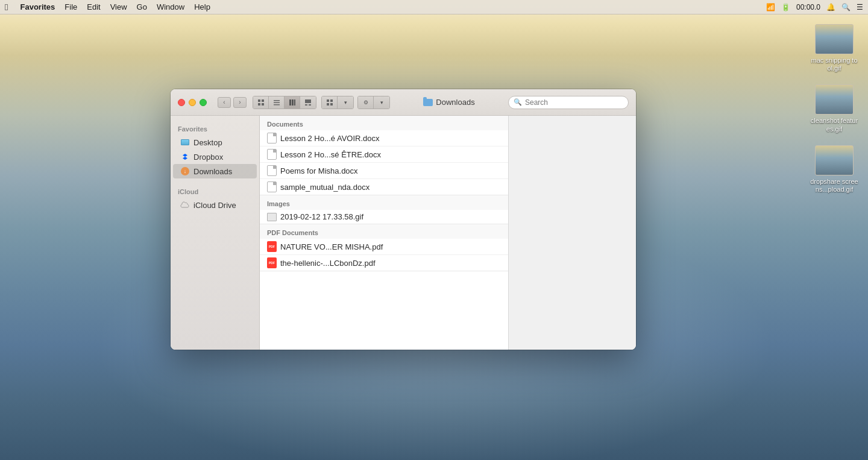  What do you see at coordinates (384, 187) in the screenshot?
I see `file-item: sample_mutual_nda.docx` at bounding box center [384, 187].